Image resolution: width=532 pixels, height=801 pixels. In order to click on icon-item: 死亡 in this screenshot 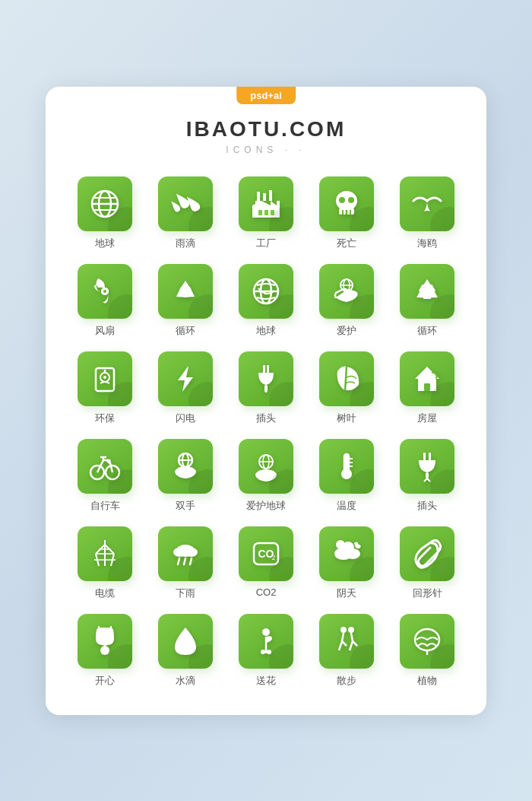, I will do `click(347, 213)`.